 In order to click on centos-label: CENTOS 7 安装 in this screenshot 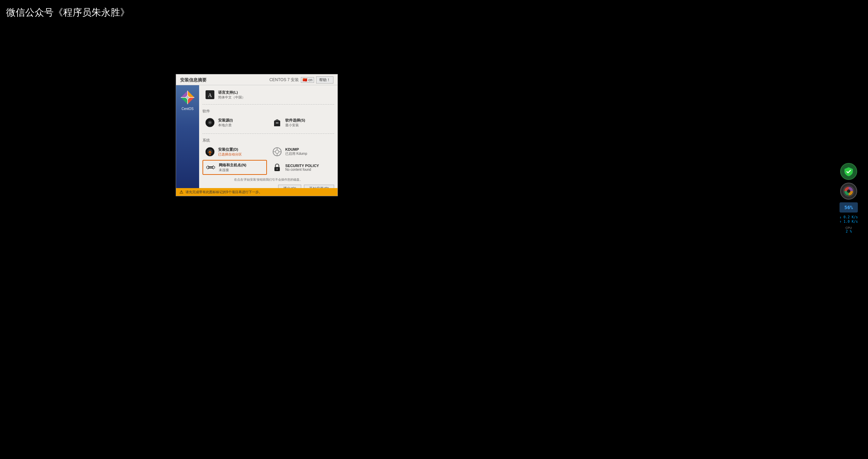, I will do `click(284, 80)`.